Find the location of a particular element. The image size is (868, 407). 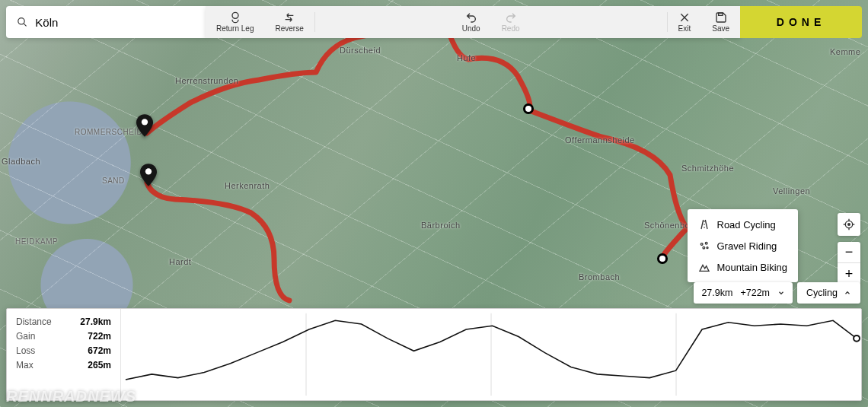

map-label: Hardt is located at coordinates (180, 262).